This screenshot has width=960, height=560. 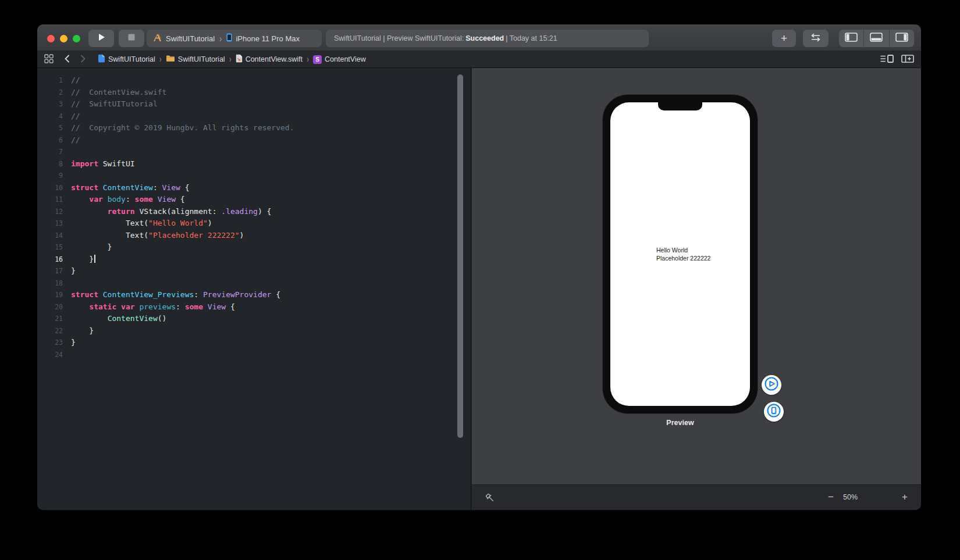 What do you see at coordinates (908, 59) in the screenshot?
I see `add-editor-button` at bounding box center [908, 59].